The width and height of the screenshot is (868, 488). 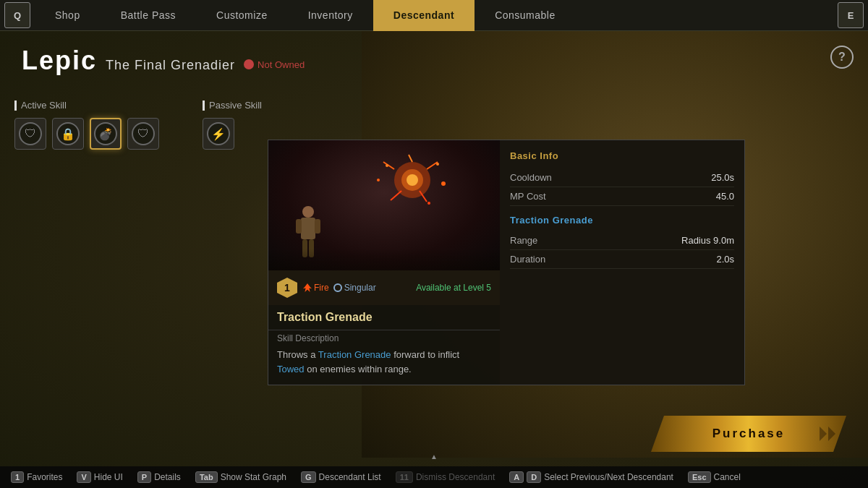 I want to click on skill-icon-1: 🛡, so click(x=30, y=134).